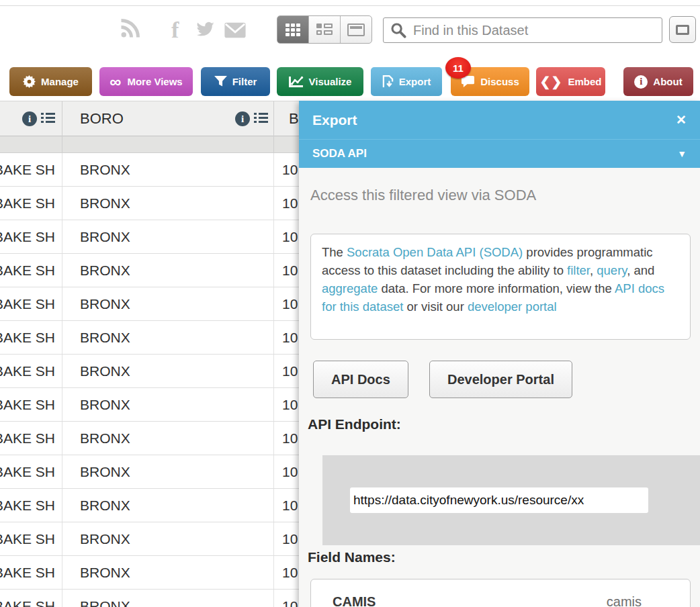 Image resolution: width=700 pixels, height=607 pixels. I want to click on filter-label: Filter, so click(245, 82).